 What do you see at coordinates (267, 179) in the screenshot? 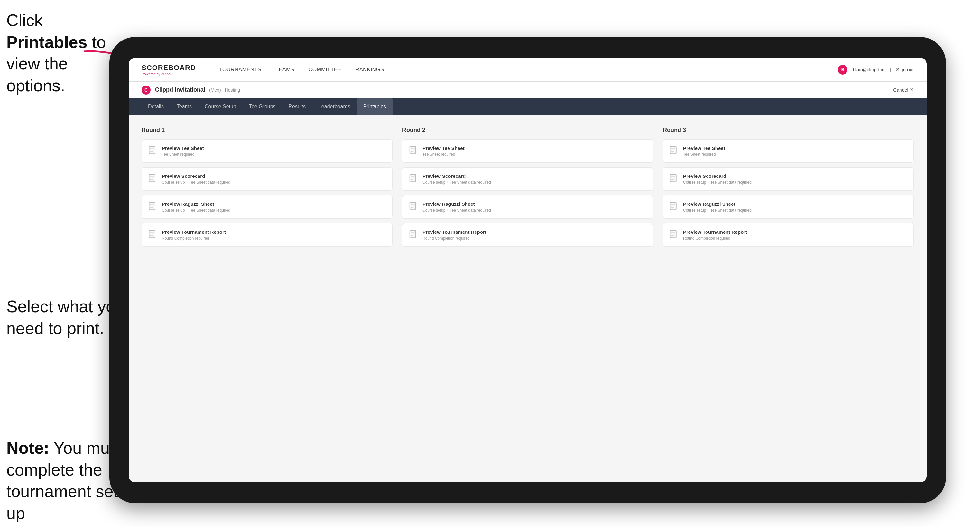
I see `scorecard-card-r1: Preview Scorecard Course setup + Tee She…` at bounding box center [267, 179].